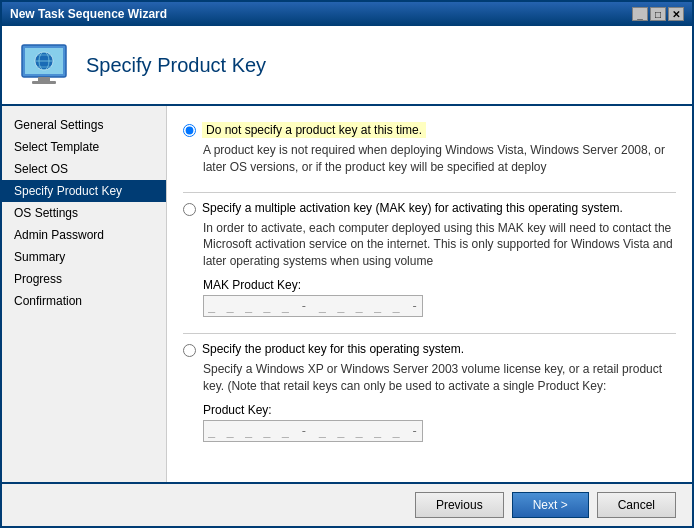  What do you see at coordinates (84, 147) in the screenshot?
I see `sidebar-item-select-template: Select Template` at bounding box center [84, 147].